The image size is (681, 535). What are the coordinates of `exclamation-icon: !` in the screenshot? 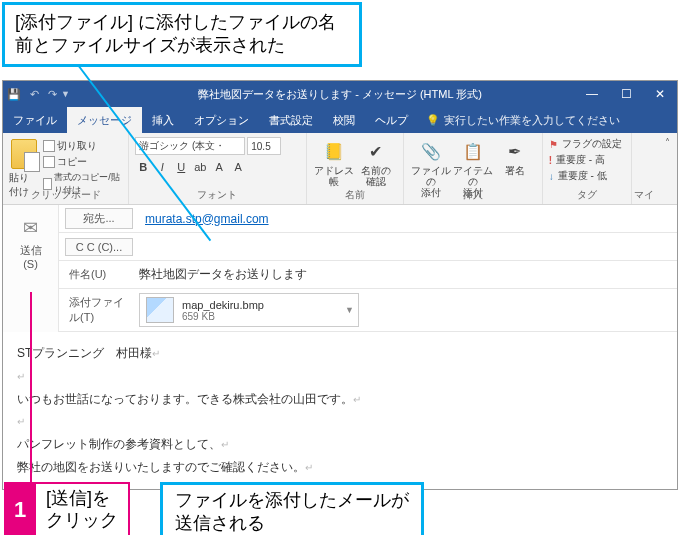 It's located at (550, 160).